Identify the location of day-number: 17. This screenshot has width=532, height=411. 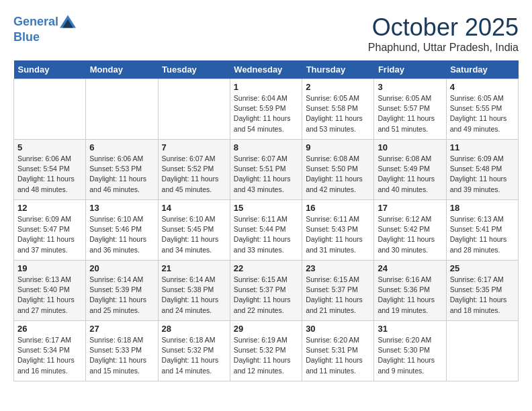
(410, 208).